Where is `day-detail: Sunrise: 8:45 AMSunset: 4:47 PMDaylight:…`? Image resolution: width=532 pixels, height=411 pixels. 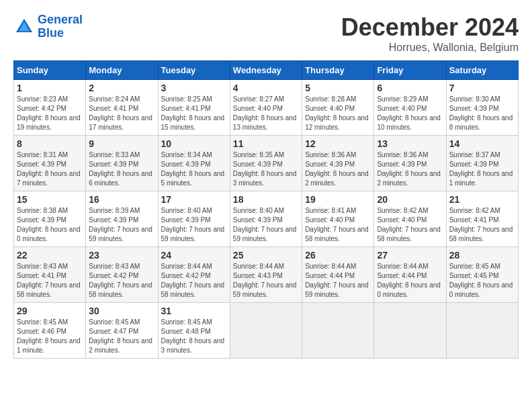 day-detail: Sunrise: 8:45 AMSunset: 4:47 PMDaylight:… is located at coordinates (122, 336).